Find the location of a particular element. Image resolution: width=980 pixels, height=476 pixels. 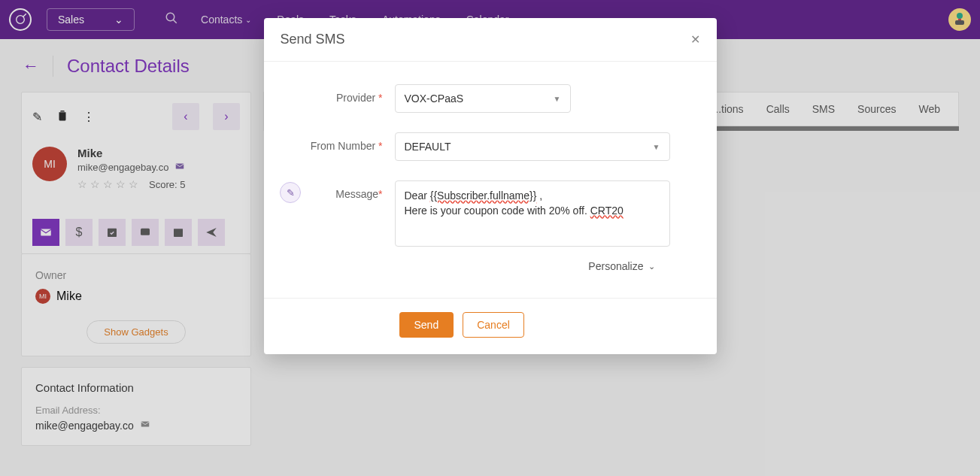

provider-value: VOX-CPaaS is located at coordinates (435, 99).